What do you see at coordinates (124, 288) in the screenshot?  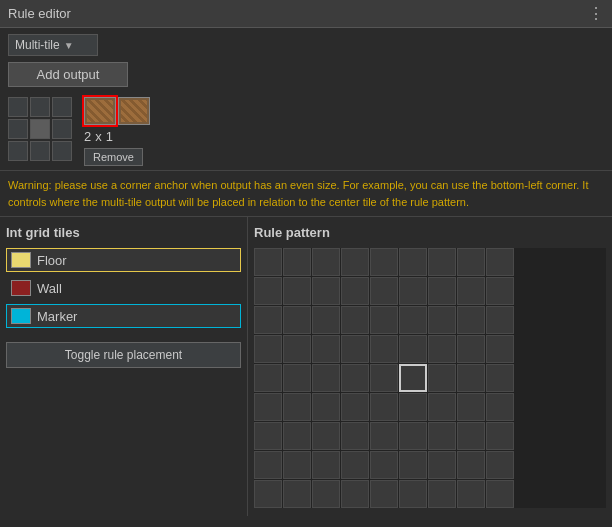 I see `tile-item-wall: Wall` at bounding box center [124, 288].